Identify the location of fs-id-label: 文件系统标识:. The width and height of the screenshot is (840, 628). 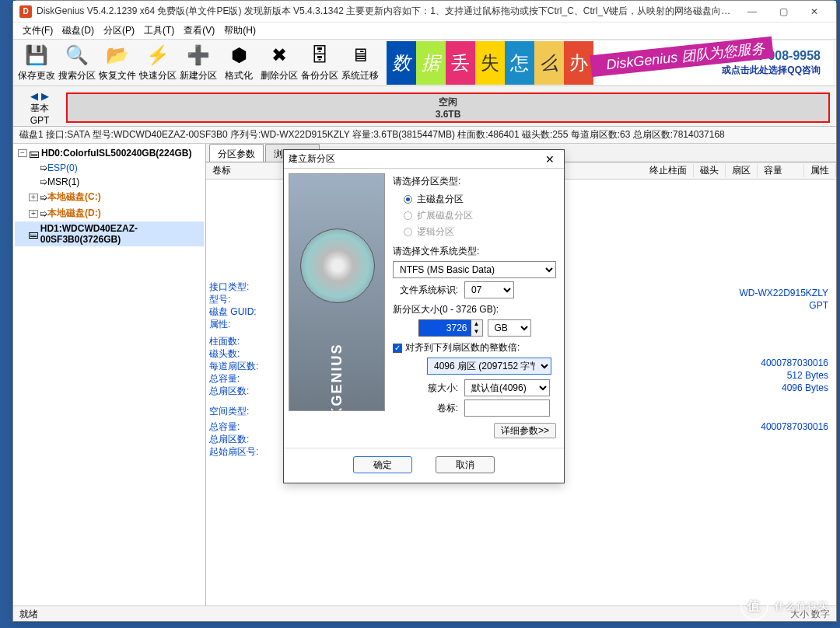
(429, 291).